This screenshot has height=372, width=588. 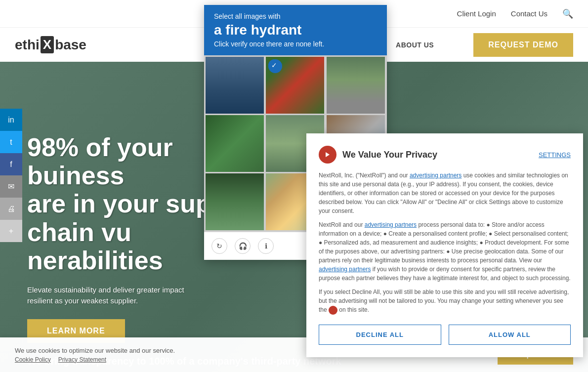 What do you see at coordinates (33, 360) in the screenshot?
I see `cookie-policy-link: Cookie Policy` at bounding box center [33, 360].